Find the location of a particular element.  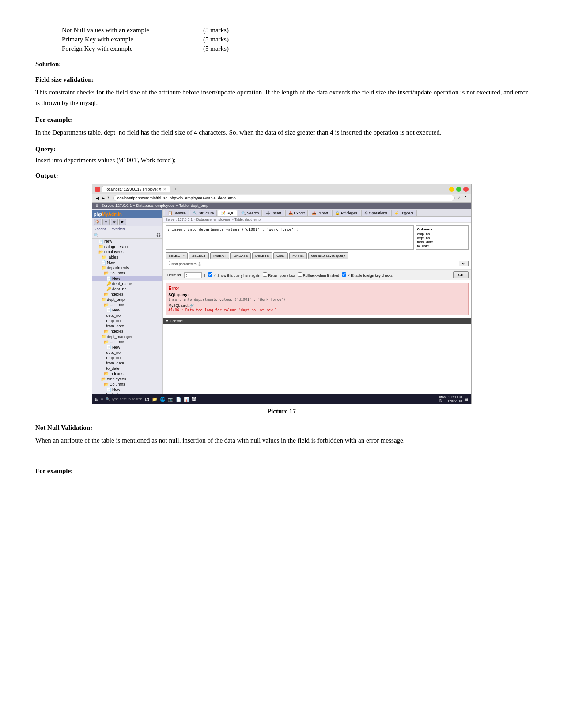

tree-item-deptemp-columns: 📂 Columns is located at coordinates (127, 305).